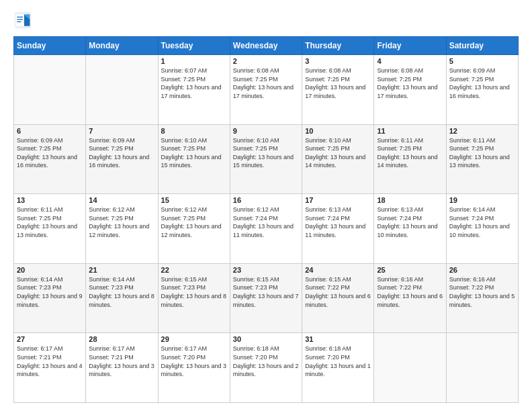  What do you see at coordinates (266, 368) in the screenshot?
I see `calendar-cell: 30Sunrise: 6:18 AM Sunset: 7:20 PM Dayli…` at bounding box center [266, 368].